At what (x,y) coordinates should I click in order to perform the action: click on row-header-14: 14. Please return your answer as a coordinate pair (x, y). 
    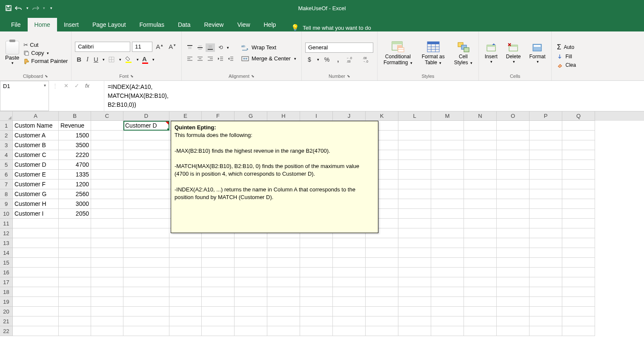
    Looking at the image, I should click on (6, 253).